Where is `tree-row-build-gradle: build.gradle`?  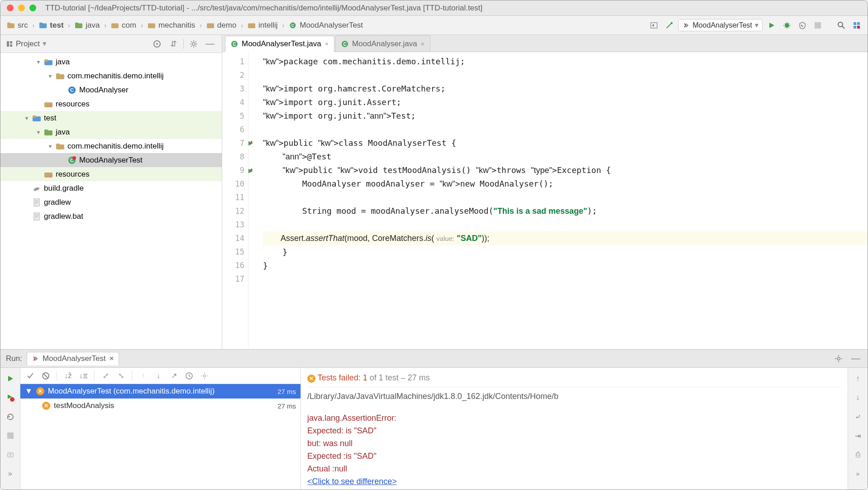 tree-row-build-gradle: build.gradle is located at coordinates (111, 188).